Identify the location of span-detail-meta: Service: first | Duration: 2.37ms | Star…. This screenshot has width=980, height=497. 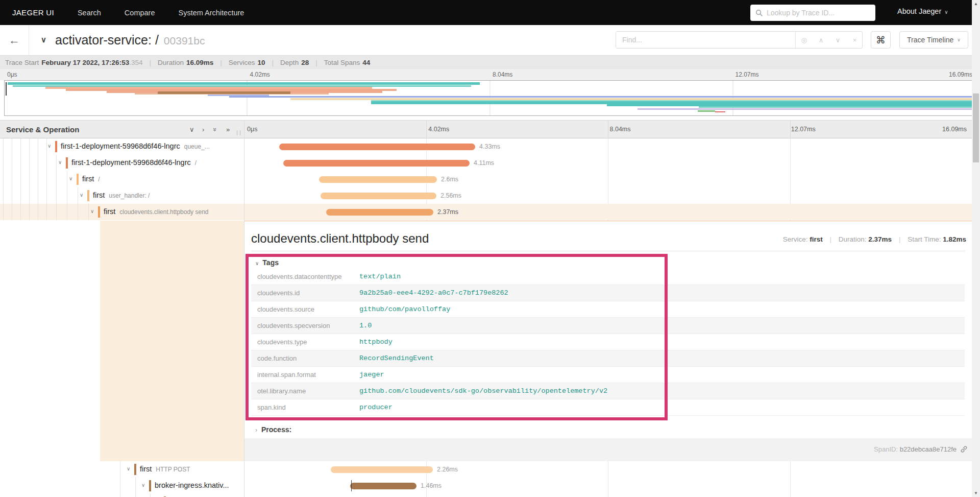
(875, 239).